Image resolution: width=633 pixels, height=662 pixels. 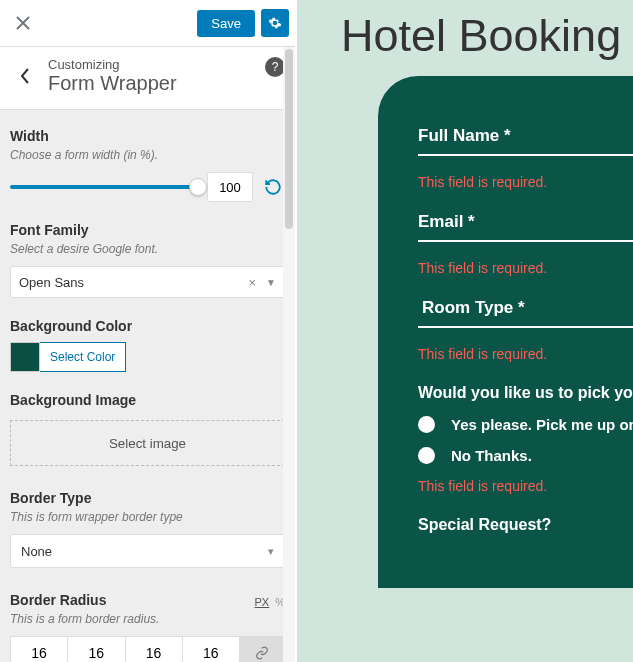 I want to click on bordertype-label: Border Type, so click(x=148, y=498).